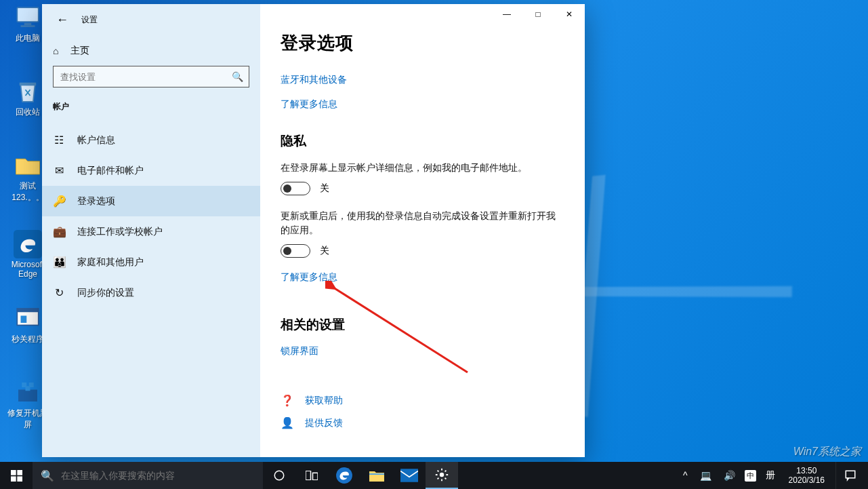  What do you see at coordinates (28, 318) in the screenshot?
I see `app-icon` at bounding box center [28, 318].